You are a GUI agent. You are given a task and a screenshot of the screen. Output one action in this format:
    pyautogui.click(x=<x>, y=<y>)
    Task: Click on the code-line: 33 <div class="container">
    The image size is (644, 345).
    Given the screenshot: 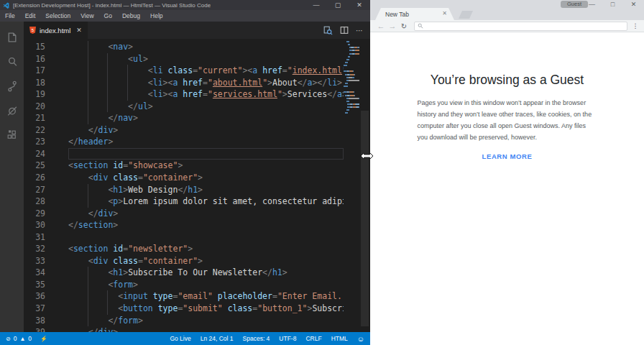 What is the action you would take?
    pyautogui.click(x=184, y=262)
    